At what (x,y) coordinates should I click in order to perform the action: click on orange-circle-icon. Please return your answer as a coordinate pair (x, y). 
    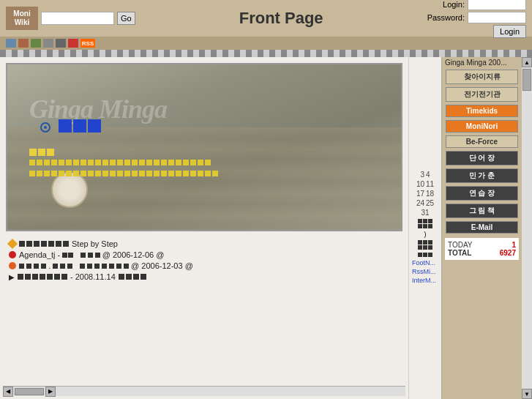
    Looking at the image, I should click on (12, 266).